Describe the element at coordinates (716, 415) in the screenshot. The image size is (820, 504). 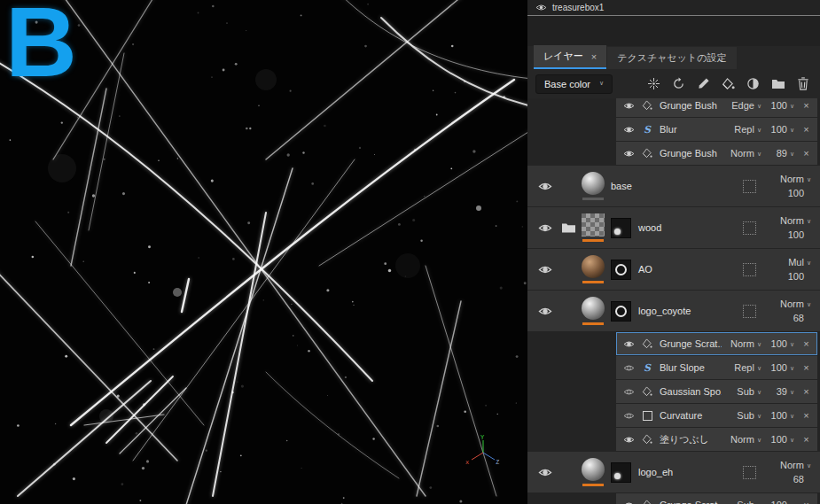
I see `effect-row: CurvatureSub∨100∨×` at that location.